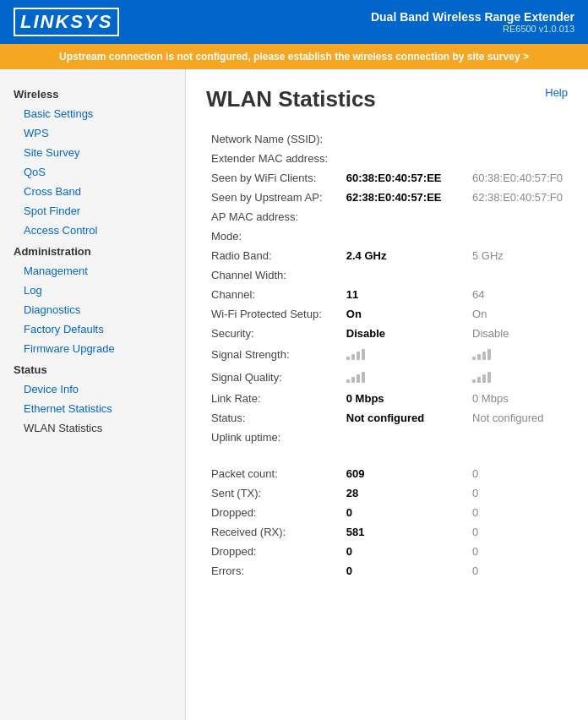  What do you see at coordinates (387, 571) in the screenshot?
I see `table-row: Errors: 0 0` at bounding box center [387, 571].